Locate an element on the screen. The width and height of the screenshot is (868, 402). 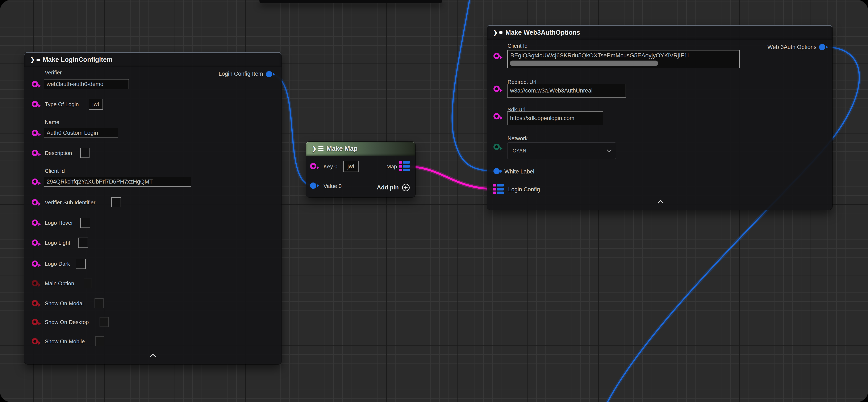
pin-network is located at coordinates (497, 147).